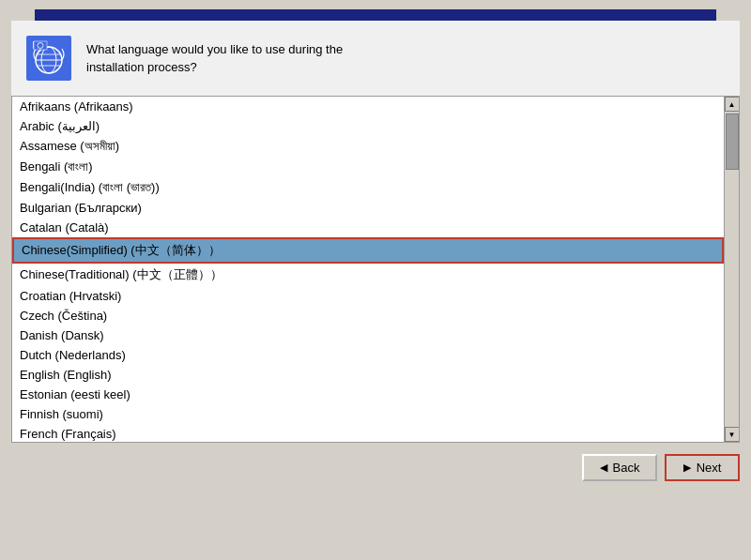  What do you see at coordinates (49, 58) in the screenshot?
I see `globe-icon` at bounding box center [49, 58].